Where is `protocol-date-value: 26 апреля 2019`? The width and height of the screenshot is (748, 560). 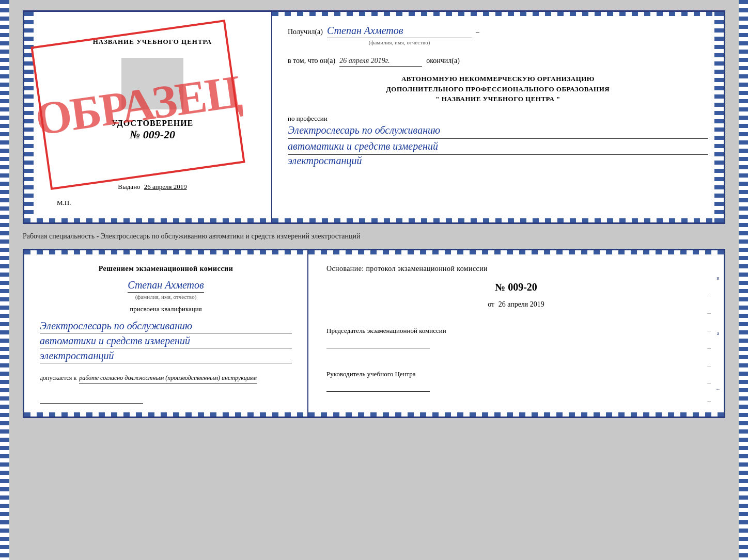
protocol-date-value: 26 апреля 2019 is located at coordinates (522, 305).